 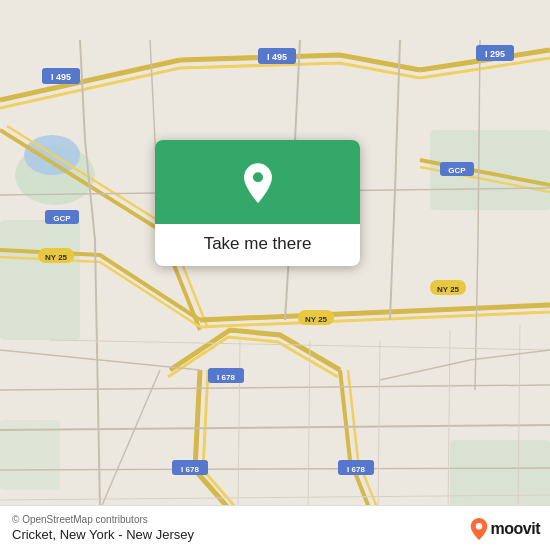 I want to click on location-title: Cricket, New York - New Jersey, so click(x=275, y=534).